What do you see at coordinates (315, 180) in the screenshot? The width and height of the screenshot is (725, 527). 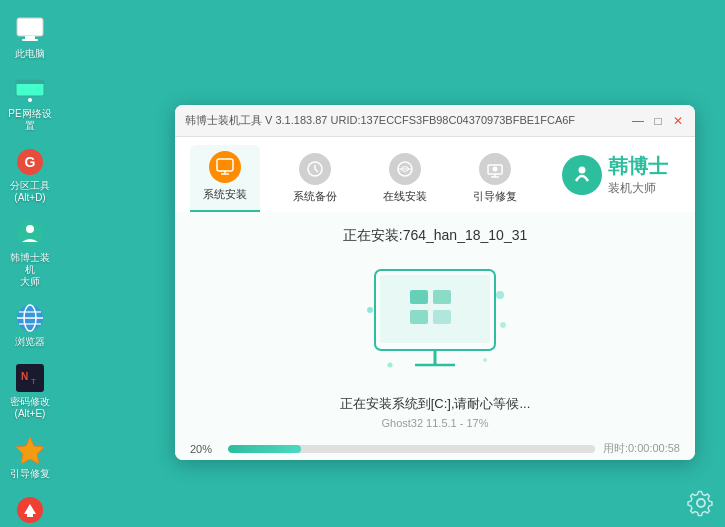 I see `tab-sys-backup: 系统备份` at bounding box center [315, 180].